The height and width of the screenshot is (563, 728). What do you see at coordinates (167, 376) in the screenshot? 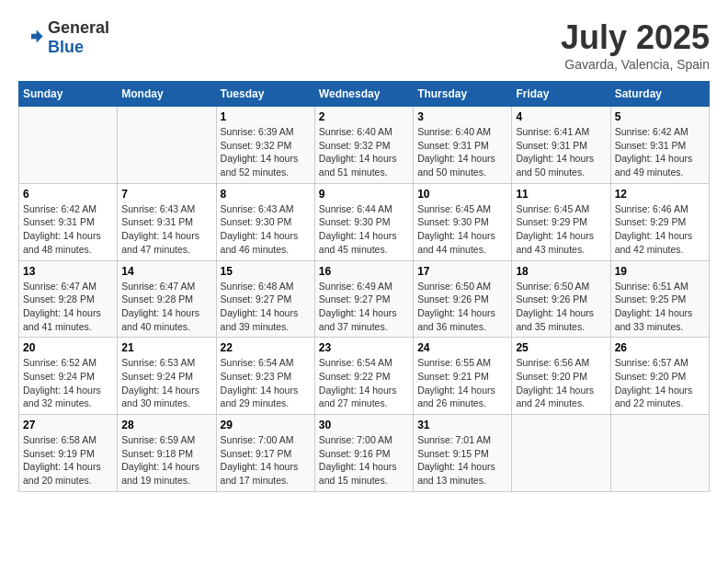
I see `day-cell: 21Sunrise: 6:53 AMSunset: 9:24 PMDayligh…` at bounding box center [167, 376].